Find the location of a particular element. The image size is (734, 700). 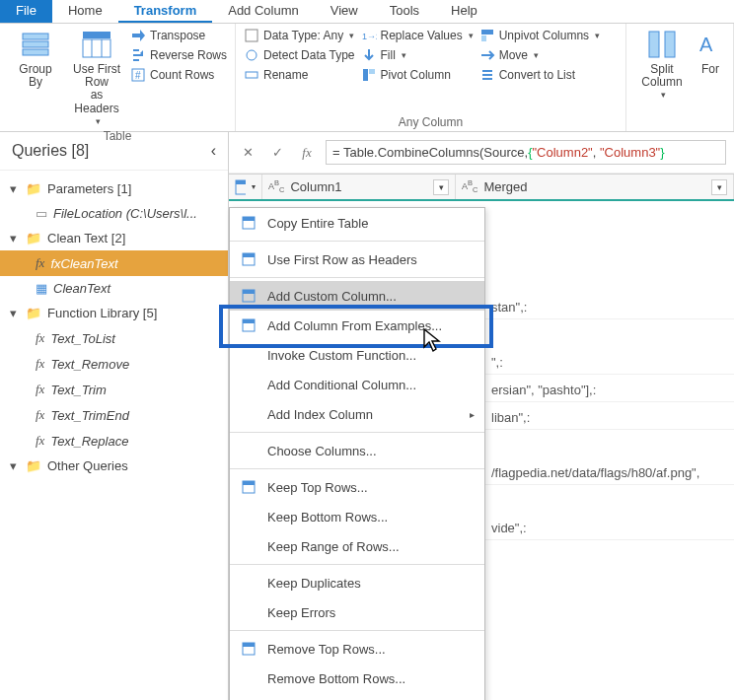

convert-to-list-button: Convert to List is located at coordinates (540, 75).